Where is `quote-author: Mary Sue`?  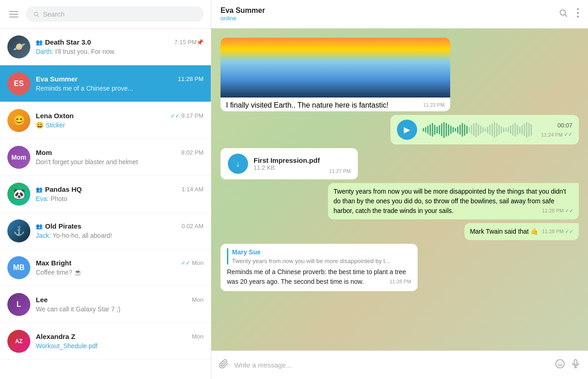 quote-author: Mary Sue is located at coordinates (322, 252).